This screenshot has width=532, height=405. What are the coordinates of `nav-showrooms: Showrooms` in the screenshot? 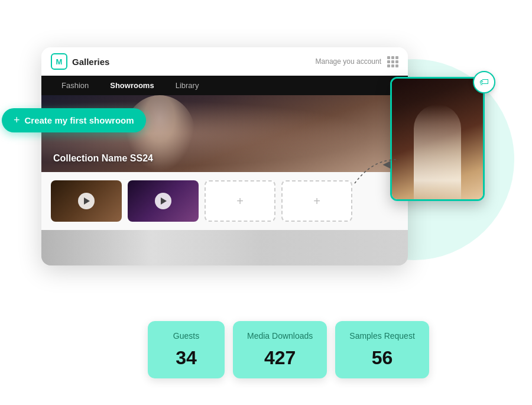 It's located at (132, 85).